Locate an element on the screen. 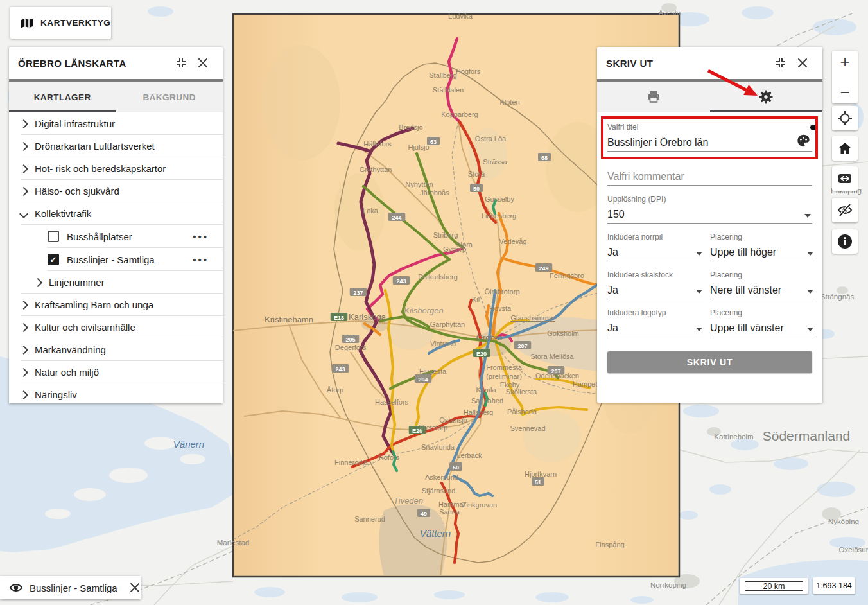 This screenshot has height=605, width=868. map-label: Gyttorp is located at coordinates (455, 249).